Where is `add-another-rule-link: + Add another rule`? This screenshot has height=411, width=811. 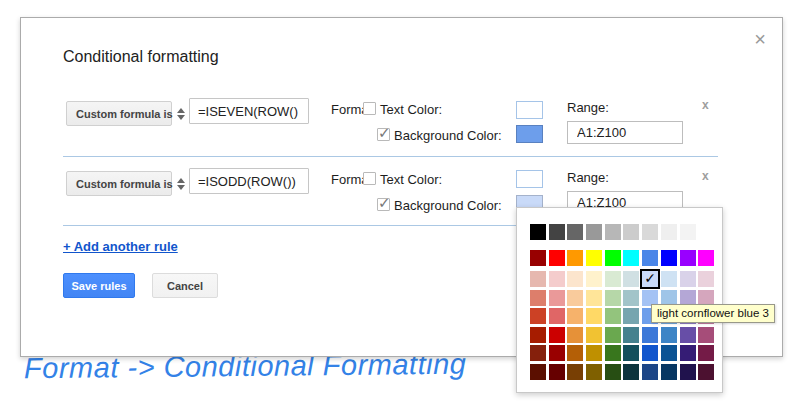 add-another-rule-link: + Add another rule is located at coordinates (120, 246).